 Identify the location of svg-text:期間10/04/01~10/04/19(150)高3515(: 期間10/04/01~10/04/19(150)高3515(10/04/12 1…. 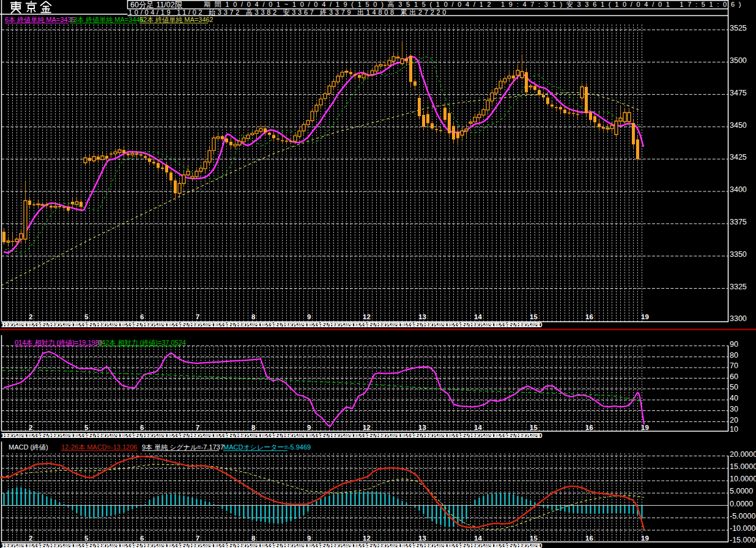
(475, 4).